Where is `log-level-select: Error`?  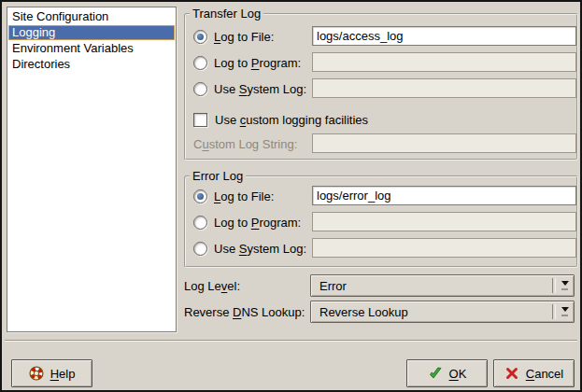 log-level-select: Error is located at coordinates (443, 286).